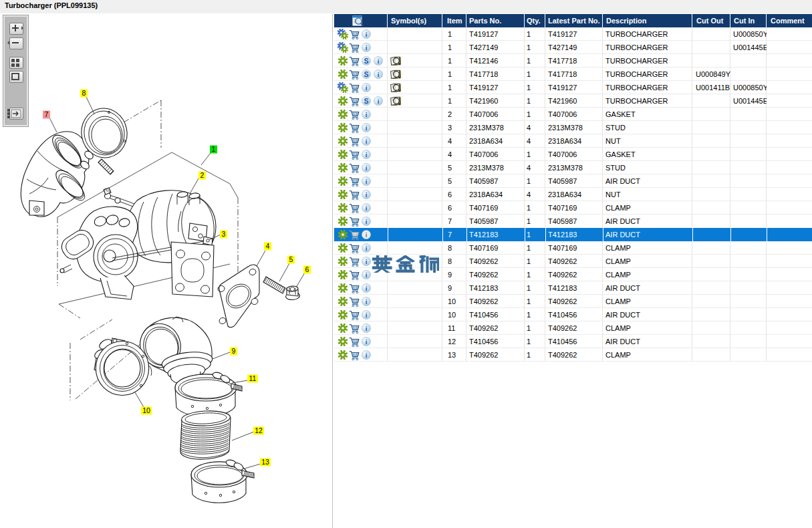 This screenshot has width=812, height=528. Describe the element at coordinates (259, 430) in the screenshot. I see `svg-text: 12` at that location.